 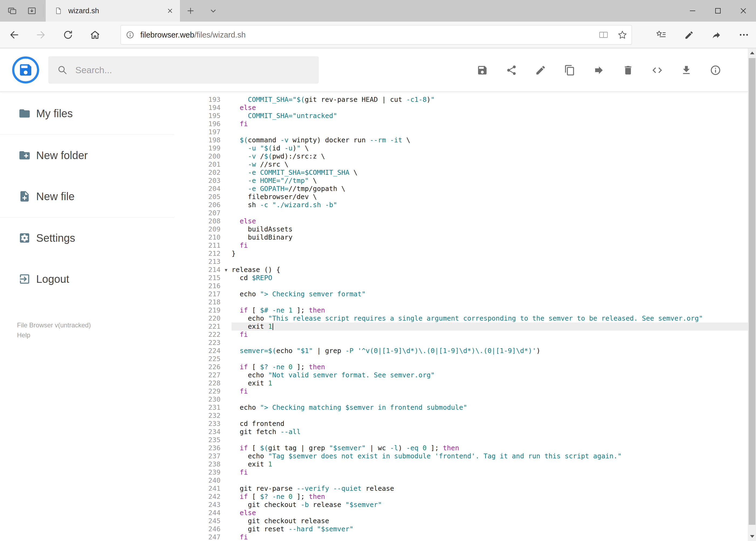 What do you see at coordinates (686, 70) in the screenshot?
I see `download-icon` at bounding box center [686, 70].